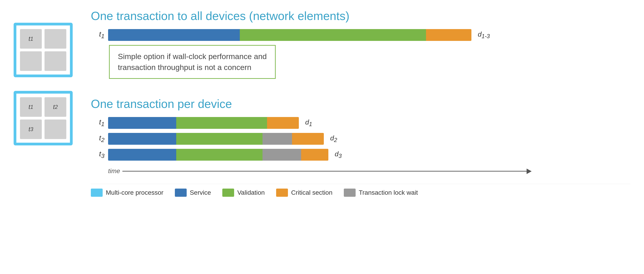 This screenshot has height=274, width=644. What do you see at coordinates (360, 155) in the screenshot?
I see `section2-row-t3: t3 d3` at bounding box center [360, 155].